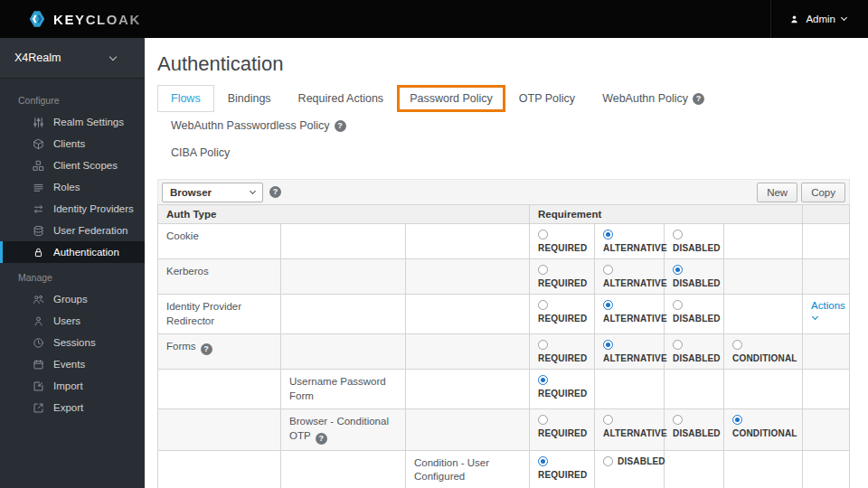 Image resolution: width=868 pixels, height=488 pixels. I want to click on lock-icon, so click(38, 253).